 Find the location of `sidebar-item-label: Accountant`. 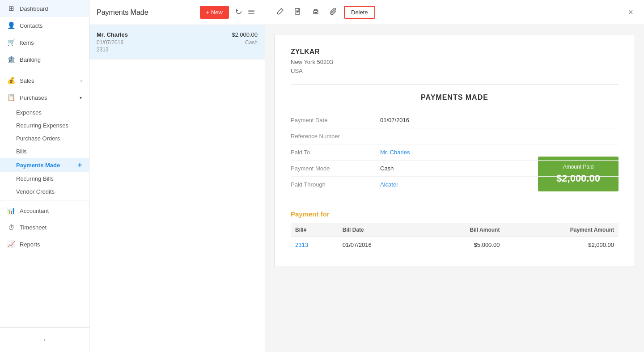

sidebar-item-label: Accountant is located at coordinates (34, 211).